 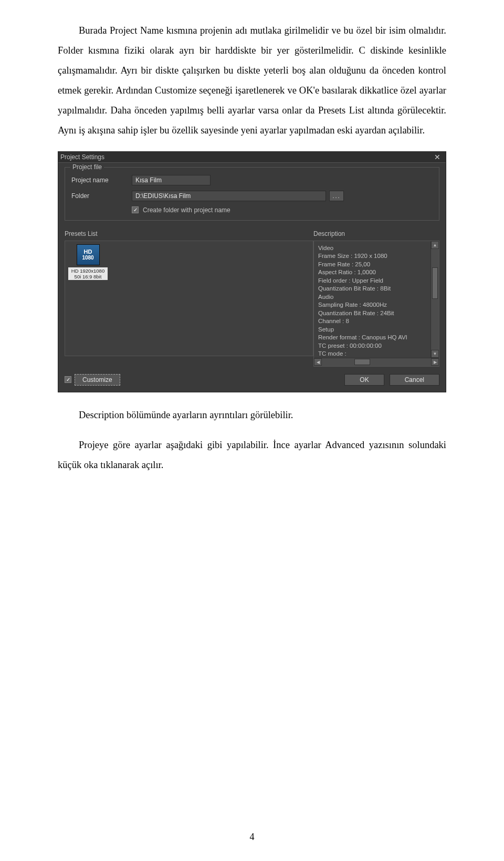 I want to click on preset-item-label: HD 1920x1080 50i 16:9 8bit, so click(x=88, y=274).